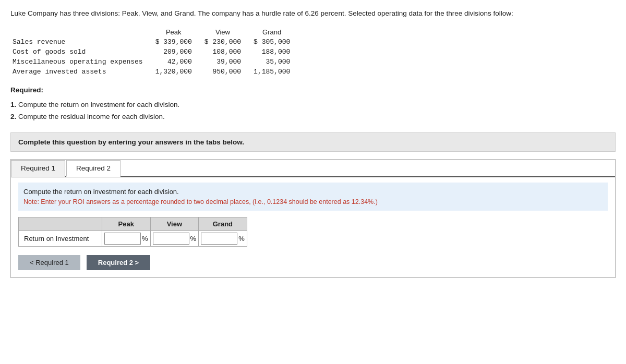 This screenshot has width=626, height=364. I want to click on row-grand-0: $ 305,000, so click(272, 42).